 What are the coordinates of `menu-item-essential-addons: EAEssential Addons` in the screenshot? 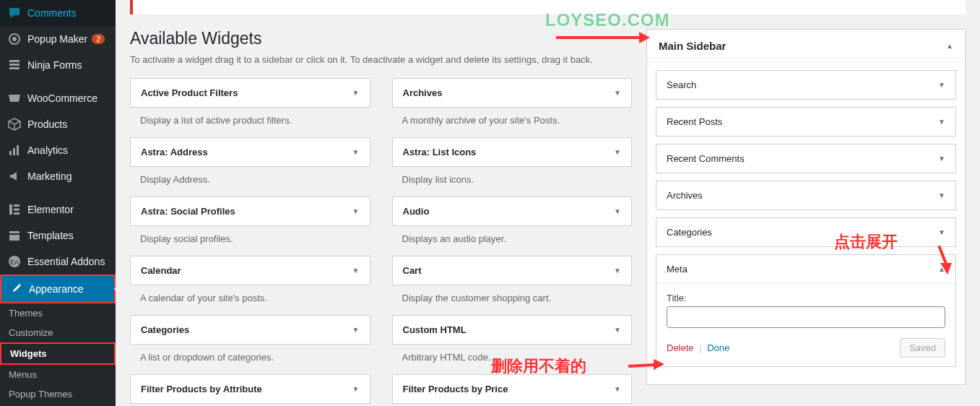 It's located at (58, 262).